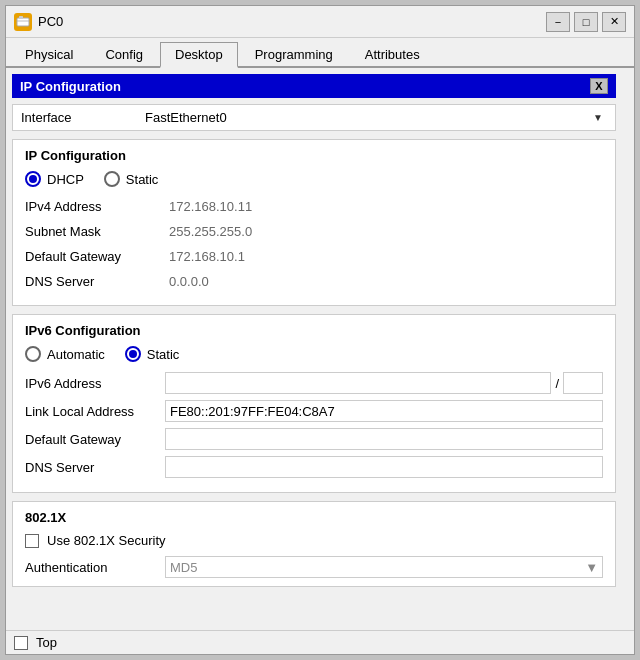 Image resolution: width=640 pixels, height=660 pixels. Describe the element at coordinates (95, 232) in the screenshot. I see `subnet-mask-label: Subnet Mask` at that location.